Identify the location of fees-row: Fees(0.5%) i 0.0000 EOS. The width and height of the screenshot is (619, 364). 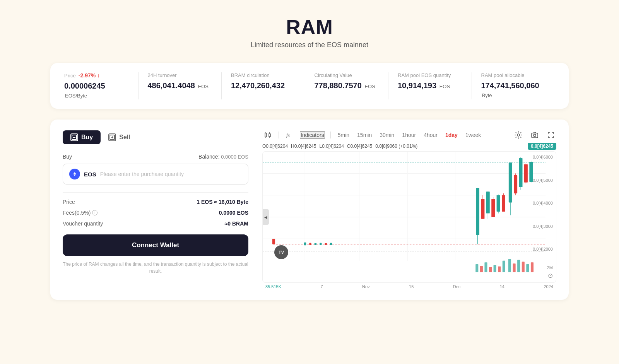
(156, 213).